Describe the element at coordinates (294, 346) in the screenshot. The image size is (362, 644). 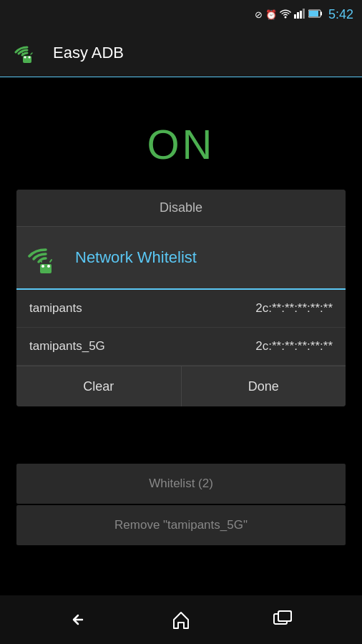
I see `network-mac-2: 2c:**:**:**:**:**` at that location.